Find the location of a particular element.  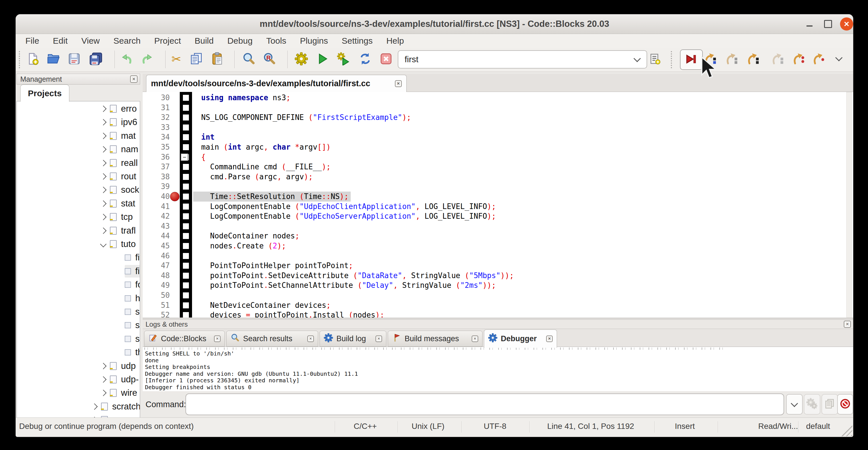

tree-item-fo: fo is located at coordinates (132, 284).